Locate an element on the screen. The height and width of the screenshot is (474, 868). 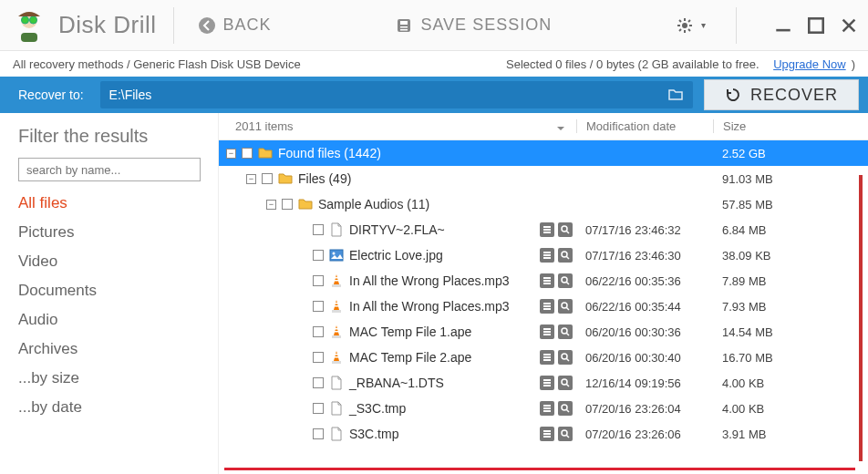
row-label: _RBANA~1.DTS is located at coordinates (397, 383).